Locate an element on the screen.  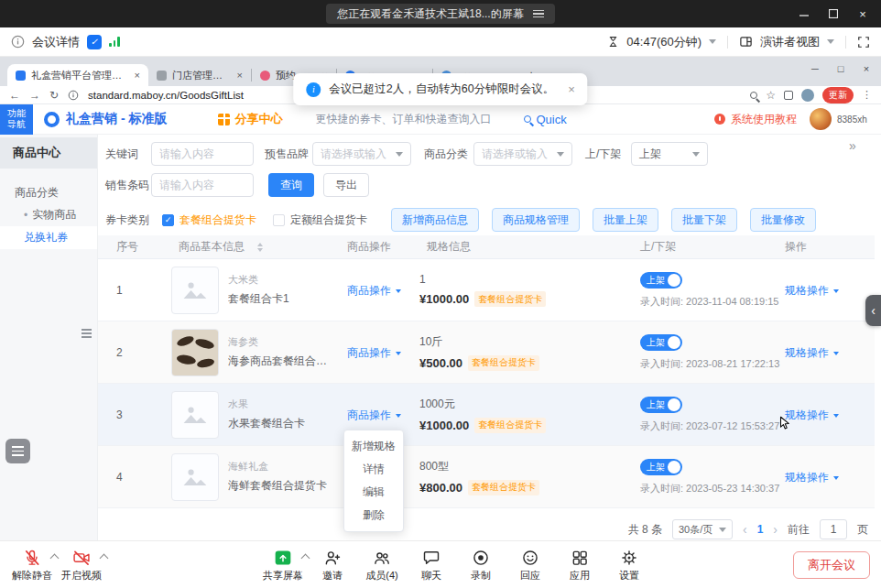
chat-button: 聊天 is located at coordinates (431, 565).